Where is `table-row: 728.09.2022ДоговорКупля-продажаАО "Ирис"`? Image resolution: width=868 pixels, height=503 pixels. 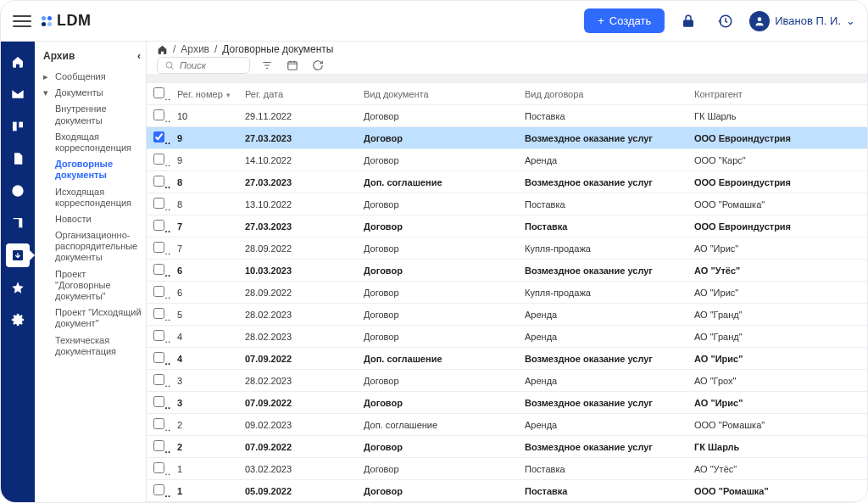 table-row: 728.09.2022ДоговорКупля-продажаАО "Ирис" is located at coordinates (507, 249).